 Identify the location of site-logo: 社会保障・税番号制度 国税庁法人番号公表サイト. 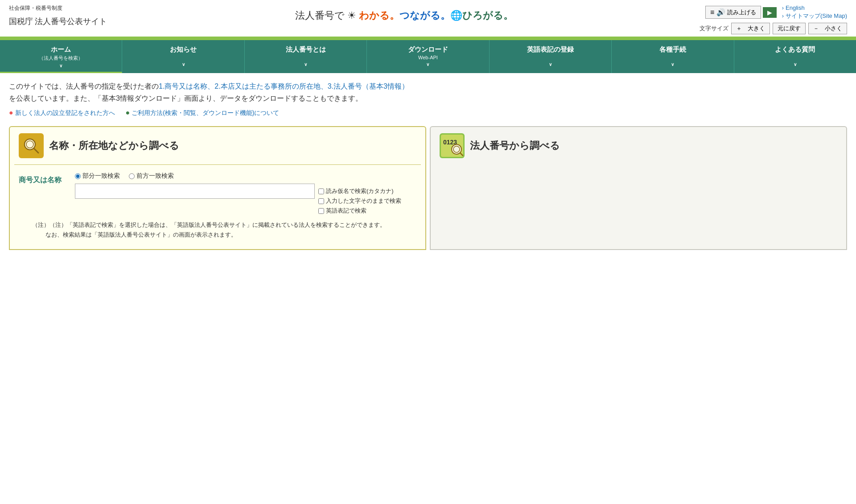
(59, 16).